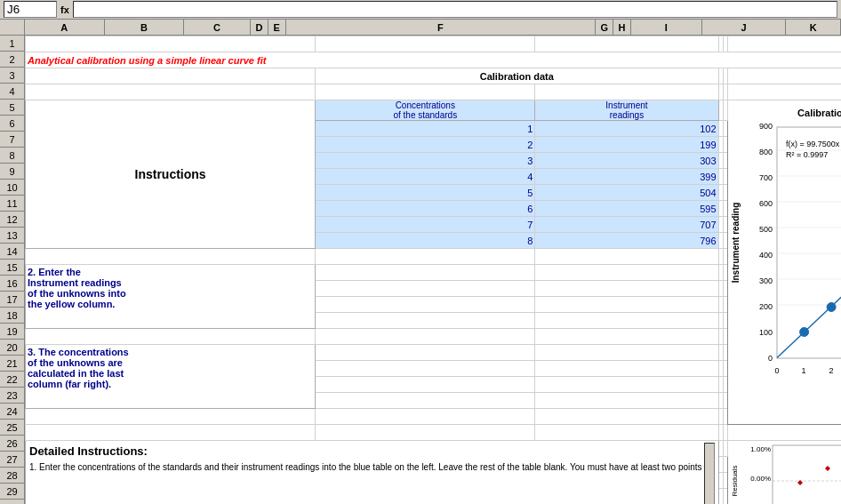 This screenshot has height=504, width=841. Describe the element at coordinates (171, 76) in the screenshot. I see `cell-a3` at that location.